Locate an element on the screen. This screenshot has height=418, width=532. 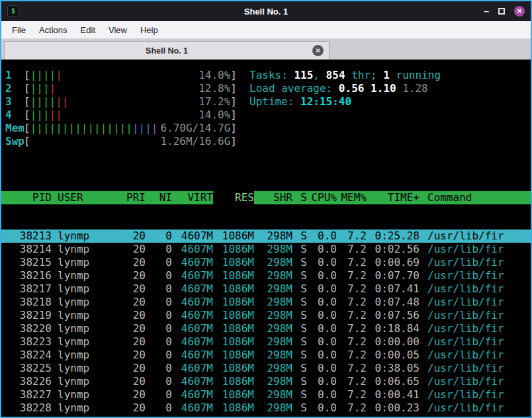
summary-text: 1.10 is located at coordinates (386, 89).